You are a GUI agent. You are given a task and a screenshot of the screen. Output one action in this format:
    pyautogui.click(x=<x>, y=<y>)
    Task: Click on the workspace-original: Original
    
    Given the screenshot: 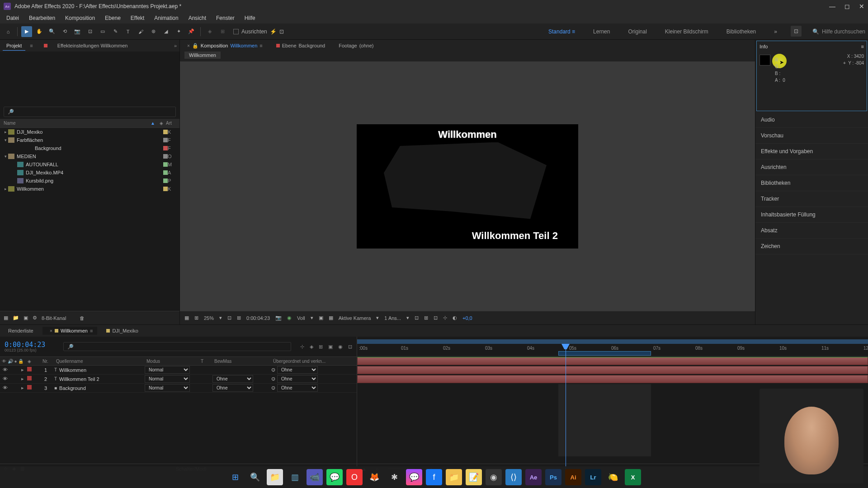 What is the action you would take?
    pyautogui.click(x=637, y=32)
    